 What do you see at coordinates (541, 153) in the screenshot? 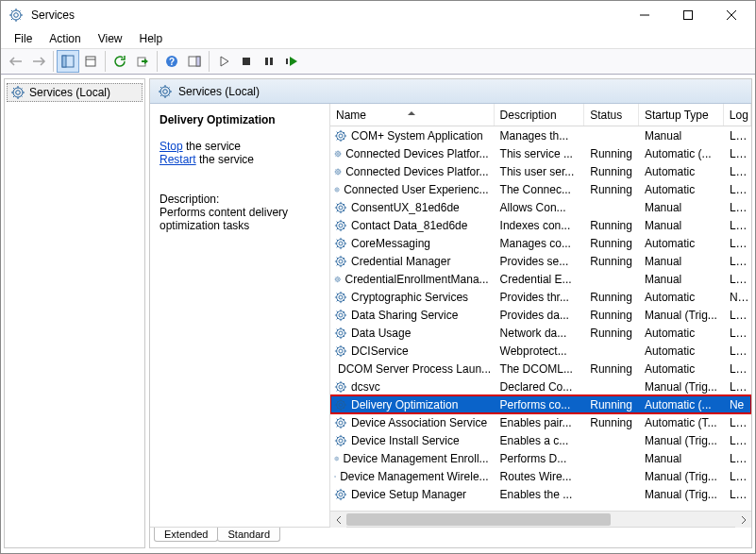
I see `table-row: Connected Devices Platfor...This service…` at bounding box center [541, 153].